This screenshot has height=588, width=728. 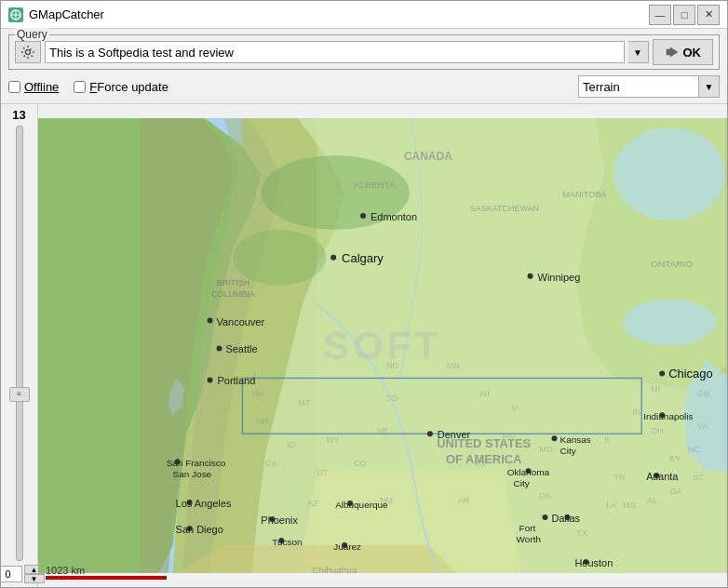 What do you see at coordinates (668, 417) in the screenshot?
I see `svg-text: Indianapolis` at bounding box center [668, 417].